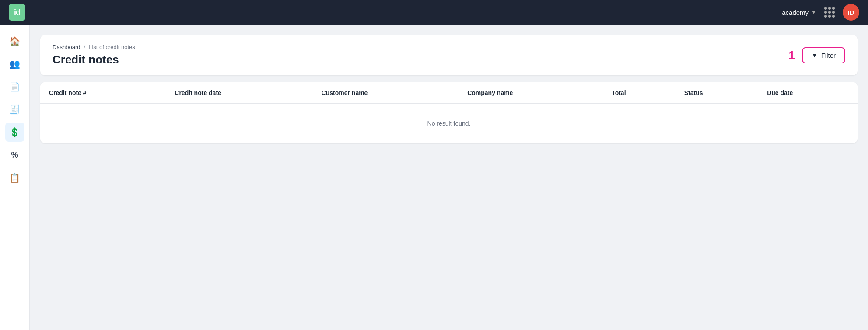 The height and width of the screenshot is (330, 868). I want to click on account-switcher: academy ▼, so click(799, 12).